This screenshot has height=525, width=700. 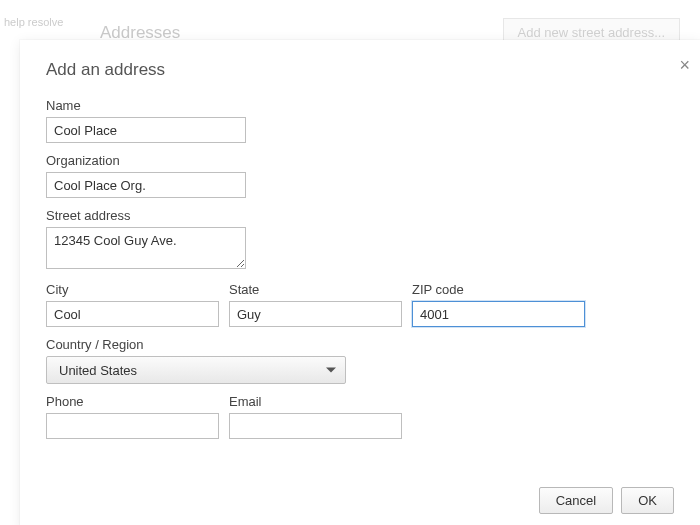 I want to click on city-field: City, so click(x=132, y=304).